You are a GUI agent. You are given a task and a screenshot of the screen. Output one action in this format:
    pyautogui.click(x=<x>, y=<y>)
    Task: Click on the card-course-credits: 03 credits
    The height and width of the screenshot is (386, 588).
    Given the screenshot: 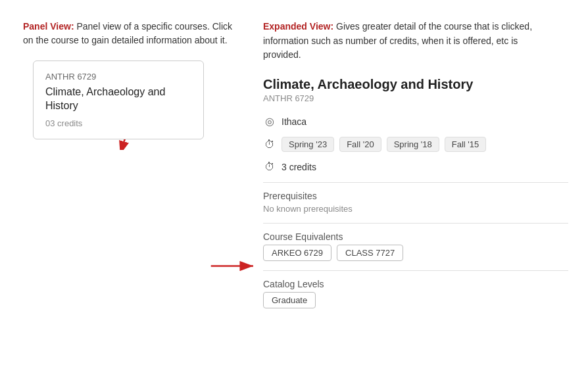 What is the action you would take?
    pyautogui.click(x=118, y=124)
    